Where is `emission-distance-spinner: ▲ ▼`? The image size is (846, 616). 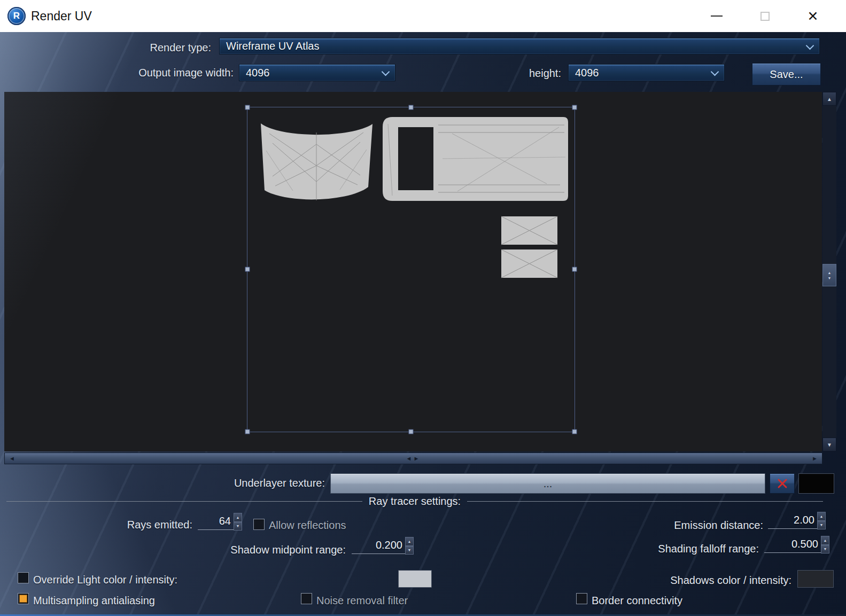
emission-distance-spinner: ▲ ▼ is located at coordinates (821, 520).